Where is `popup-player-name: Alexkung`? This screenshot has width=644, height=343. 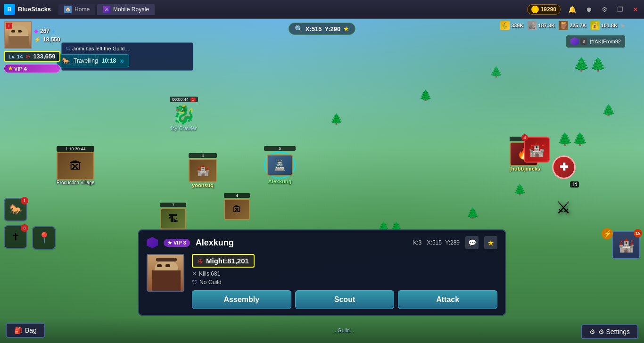
popup-player-name: Alexkung is located at coordinates (215, 243).